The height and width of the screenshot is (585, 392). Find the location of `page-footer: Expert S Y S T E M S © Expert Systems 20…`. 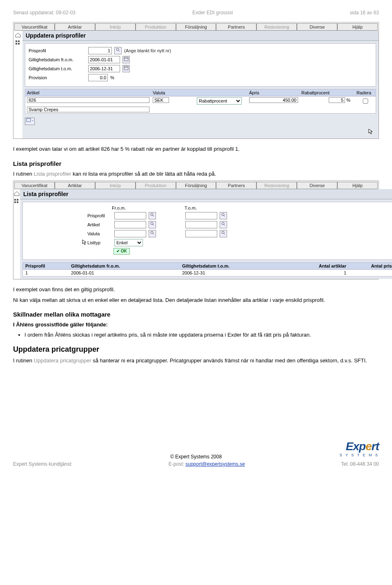

page-footer: Expert S Y S T E M S © Expert Systems 20… is located at coordinates (196, 460).